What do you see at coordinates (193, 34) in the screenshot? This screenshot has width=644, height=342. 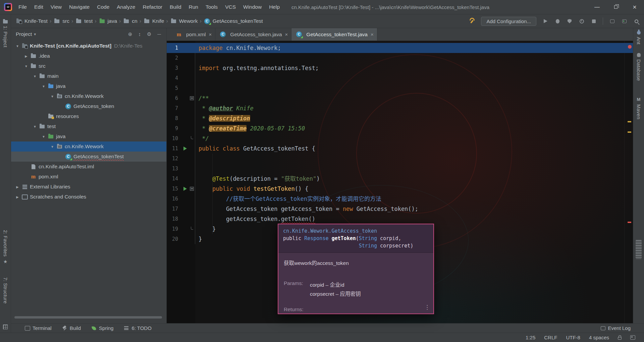 I see `editor-tab: pom.xml×` at bounding box center [193, 34].